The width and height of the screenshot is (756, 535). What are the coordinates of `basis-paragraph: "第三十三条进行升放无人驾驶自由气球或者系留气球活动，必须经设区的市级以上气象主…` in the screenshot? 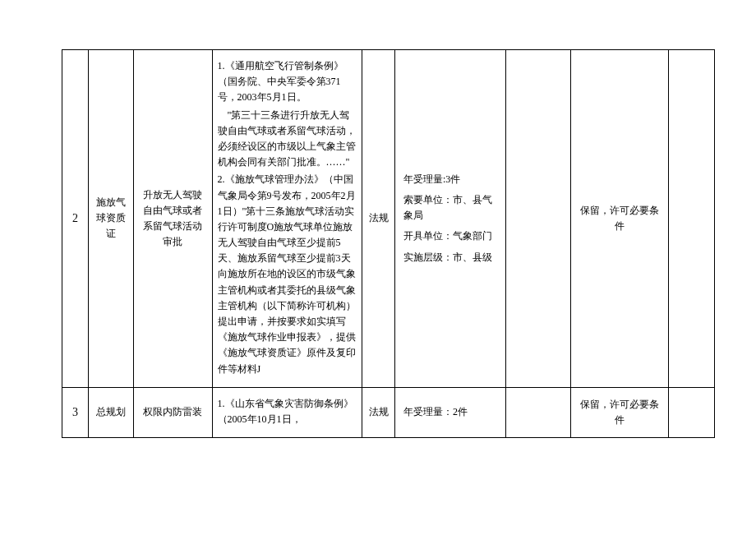 It's located at (288, 140).